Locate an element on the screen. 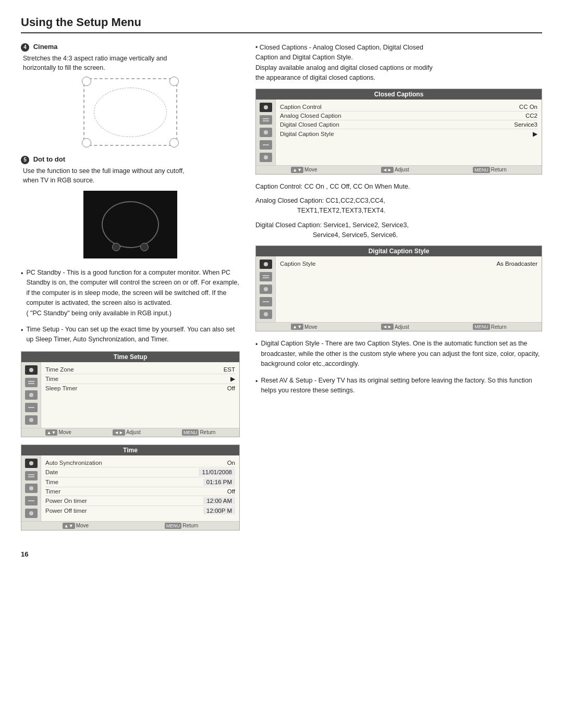 The width and height of the screenshot is (563, 728). cc-icon-time is located at coordinates (266, 157).